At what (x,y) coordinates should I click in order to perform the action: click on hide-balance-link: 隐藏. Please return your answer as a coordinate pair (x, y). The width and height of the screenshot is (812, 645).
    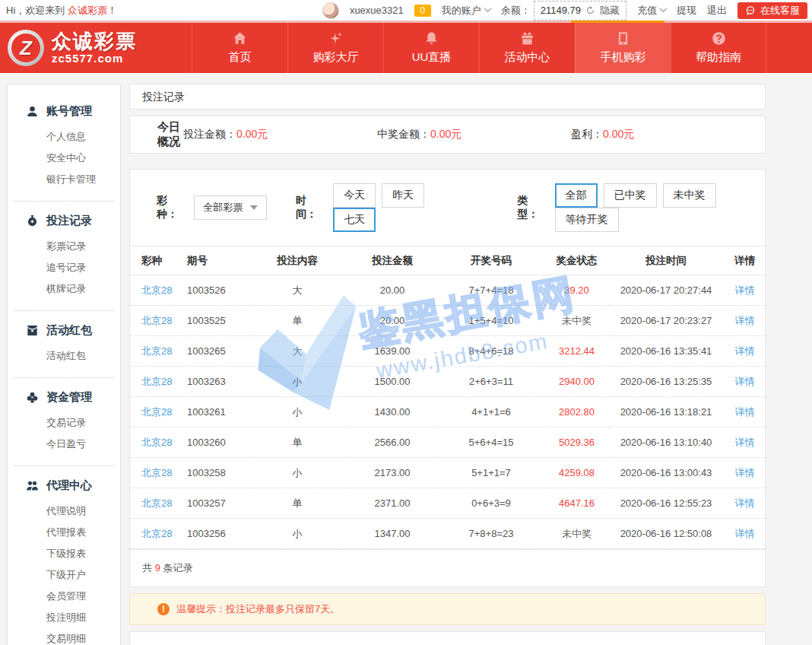
    Looking at the image, I should click on (610, 11).